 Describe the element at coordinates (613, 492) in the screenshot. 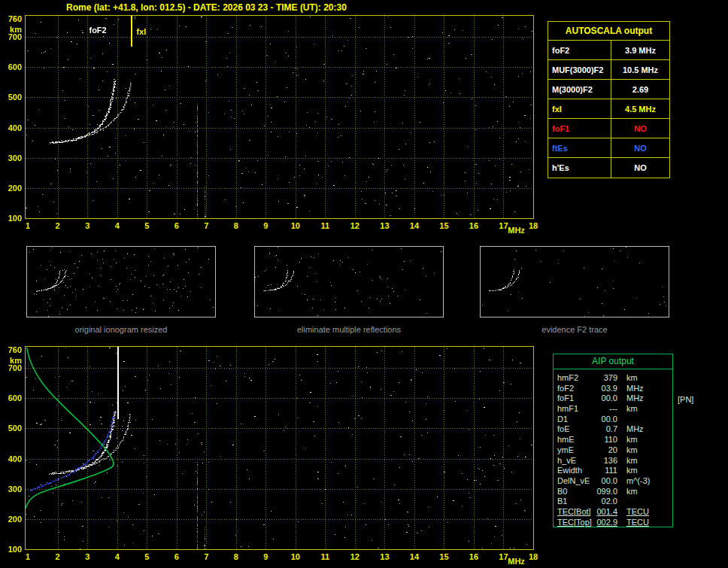

I see `aip-row: B0099.0km` at that location.